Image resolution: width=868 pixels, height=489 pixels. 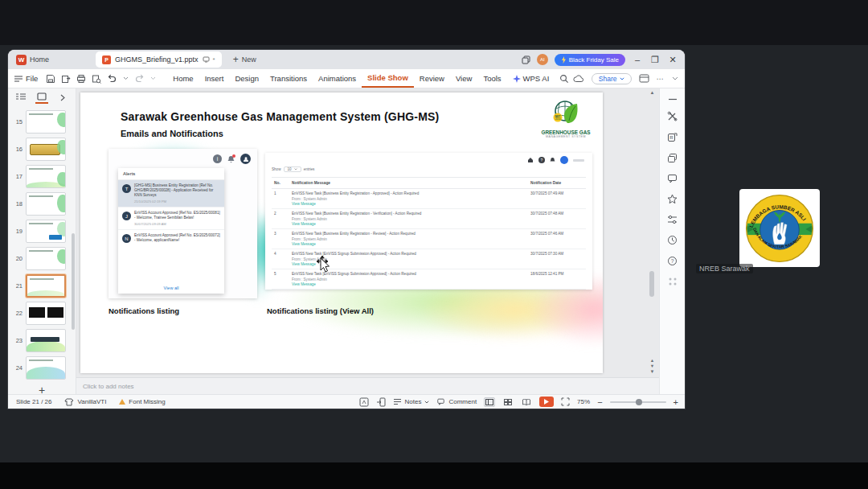 I want to click on promo-button: Black Friday Sale, so click(x=590, y=60).